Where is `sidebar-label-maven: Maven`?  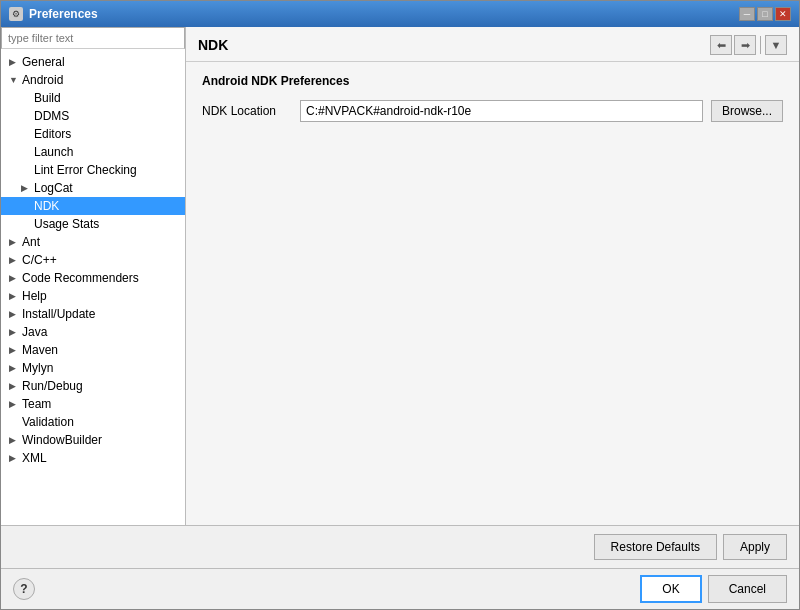
sidebar-label-maven: Maven is located at coordinates (40, 350).